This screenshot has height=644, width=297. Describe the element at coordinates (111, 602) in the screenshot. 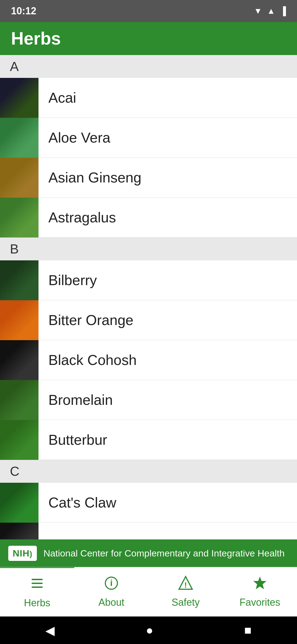

I see `about-nav-label: About` at that location.